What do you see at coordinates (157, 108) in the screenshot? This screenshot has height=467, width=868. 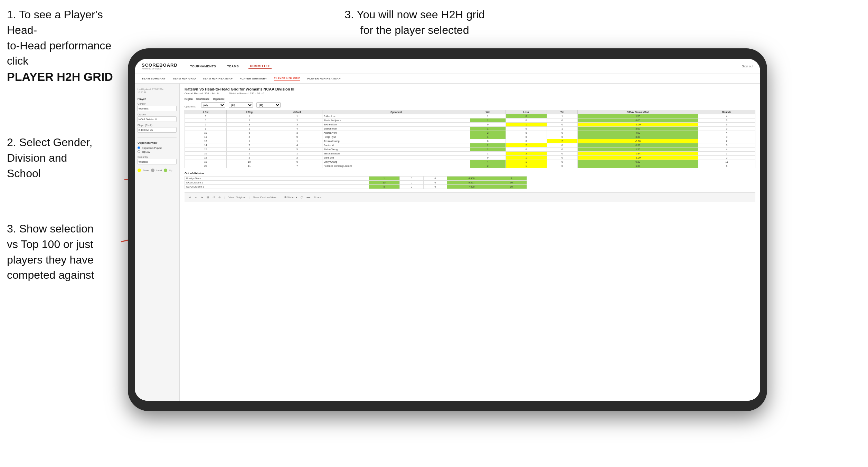 I see `gender-select: Women's` at bounding box center [157, 108].